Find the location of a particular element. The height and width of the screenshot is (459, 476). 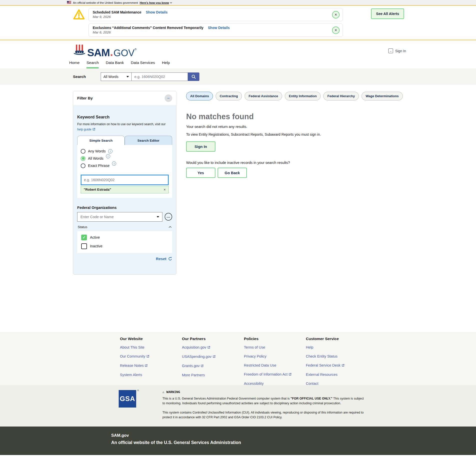

header-sign-in-link: ← Sign In is located at coordinates (397, 51).